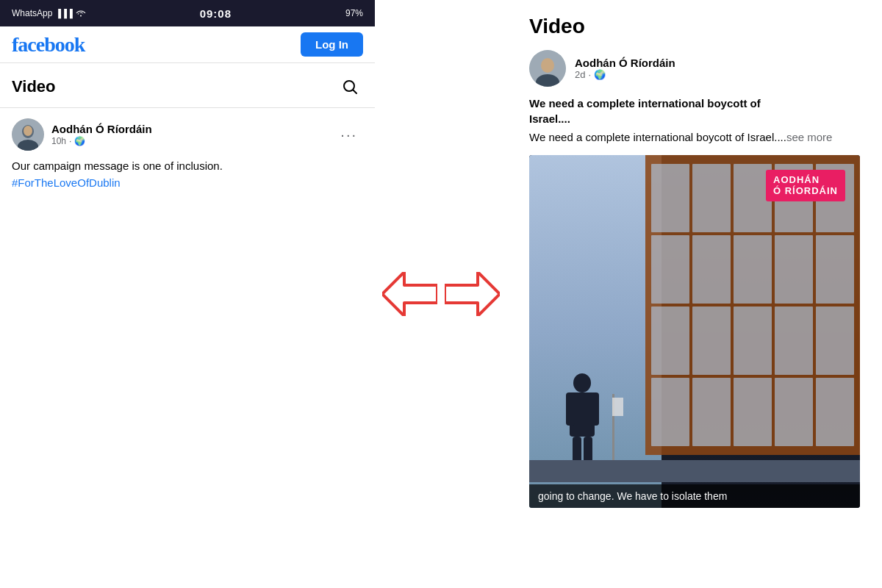 Image resolution: width=882 pixels, height=588 pixels. I want to click on video-section-header: Video, so click(187, 85).